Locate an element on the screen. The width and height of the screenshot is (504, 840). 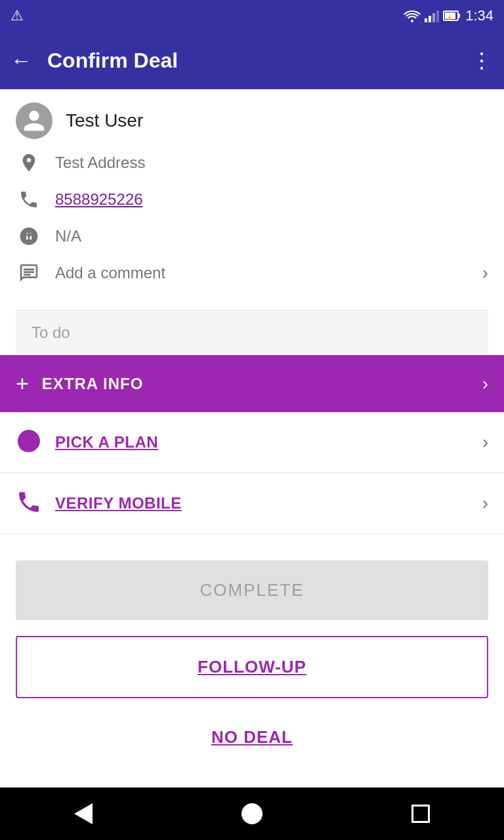
comment-chevron-icon: › is located at coordinates (486, 273).